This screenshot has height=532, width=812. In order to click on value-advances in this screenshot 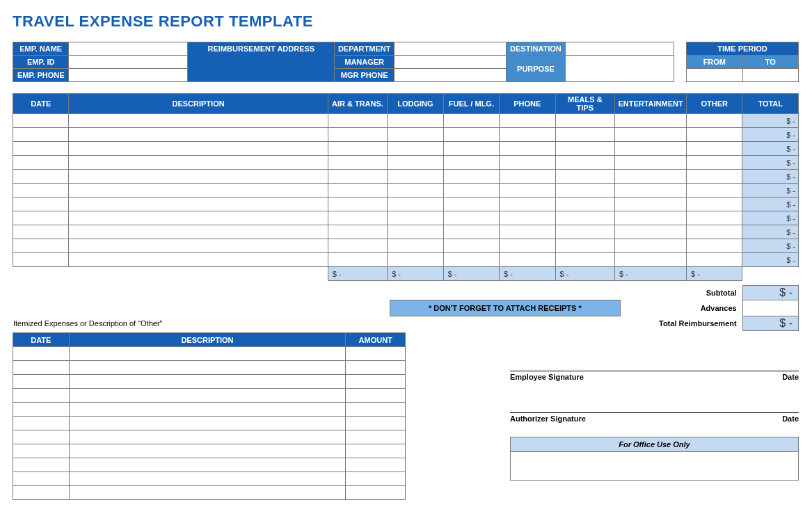, I will do `click(770, 309)`.